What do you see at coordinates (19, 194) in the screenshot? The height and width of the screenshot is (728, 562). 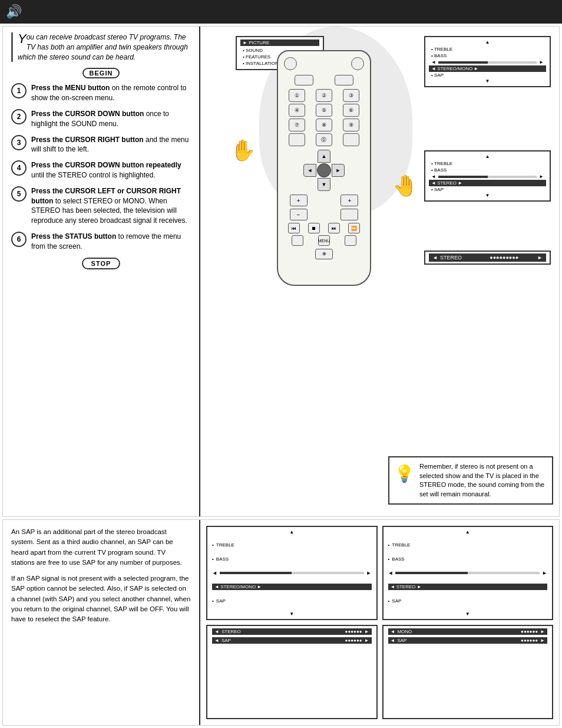 I see `step-num-5: 5` at bounding box center [19, 194].